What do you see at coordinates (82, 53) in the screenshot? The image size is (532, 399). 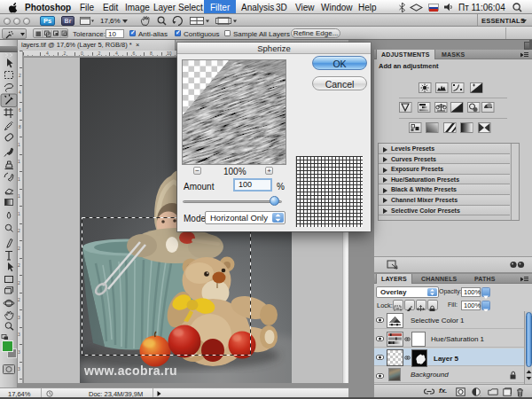 I see `svg-text: 0` at bounding box center [82, 53].